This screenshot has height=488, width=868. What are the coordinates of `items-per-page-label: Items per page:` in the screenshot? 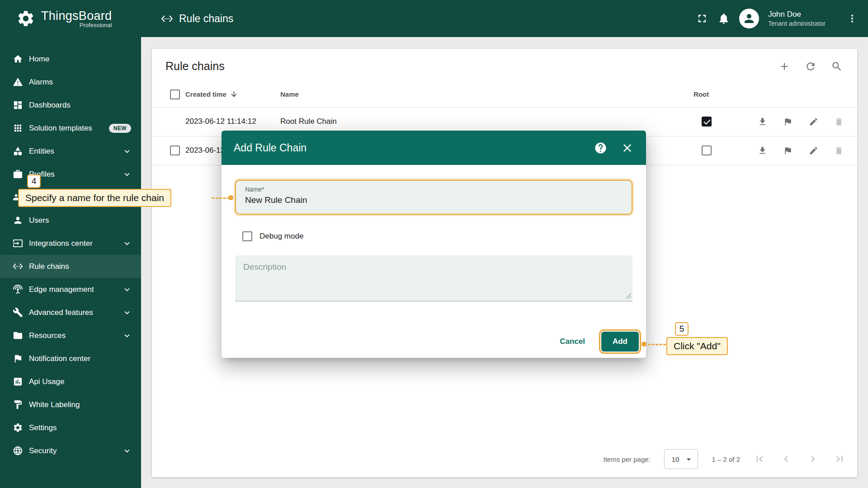 It's located at (627, 459).